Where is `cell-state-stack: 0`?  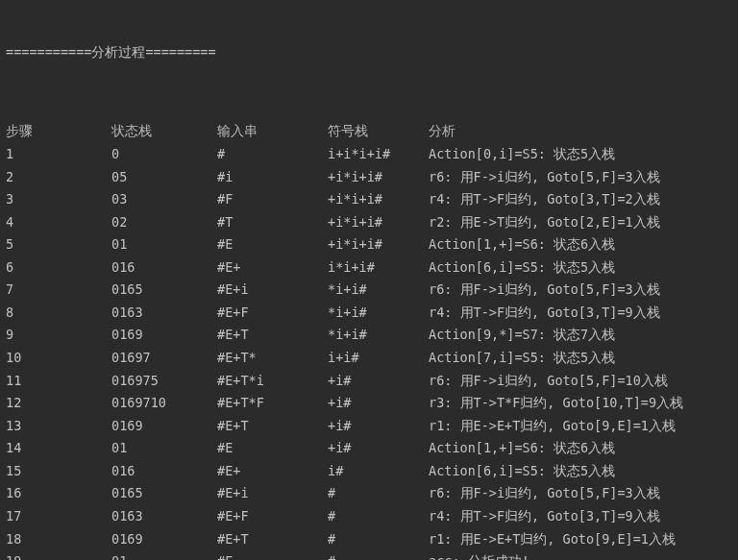 cell-state-stack: 0 is located at coordinates (164, 155).